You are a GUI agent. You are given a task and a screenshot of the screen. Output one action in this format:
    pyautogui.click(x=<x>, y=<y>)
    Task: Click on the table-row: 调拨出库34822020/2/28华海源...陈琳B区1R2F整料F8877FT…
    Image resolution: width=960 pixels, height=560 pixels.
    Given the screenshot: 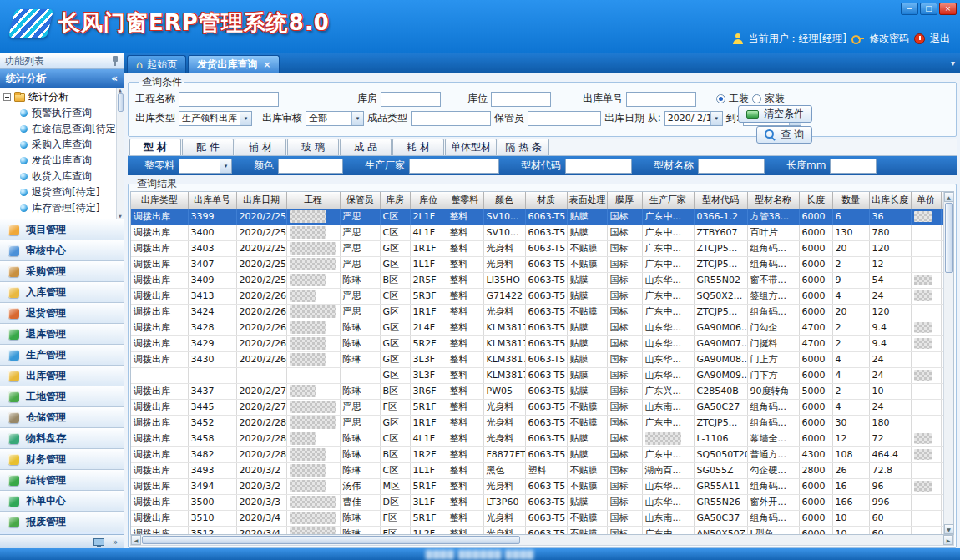 What is the action you would take?
    pyautogui.click(x=538, y=454)
    